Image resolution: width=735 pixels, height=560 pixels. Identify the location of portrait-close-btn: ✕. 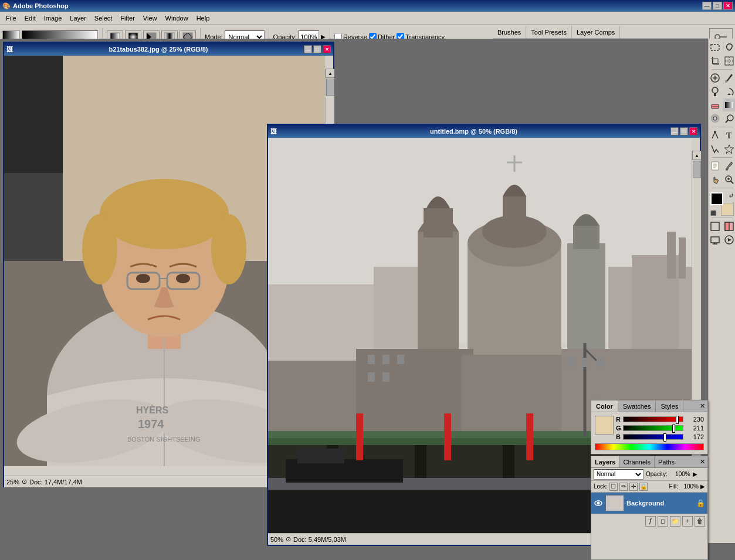
(327, 49).